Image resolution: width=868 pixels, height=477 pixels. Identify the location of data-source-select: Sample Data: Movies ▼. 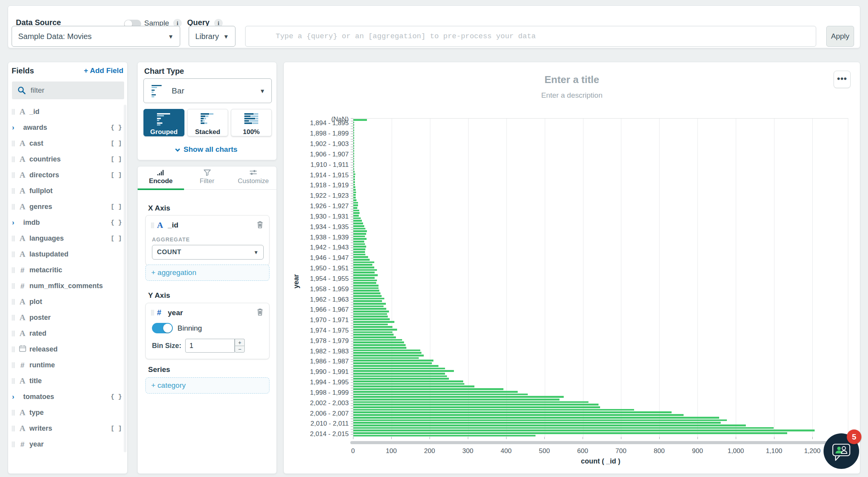
(96, 36).